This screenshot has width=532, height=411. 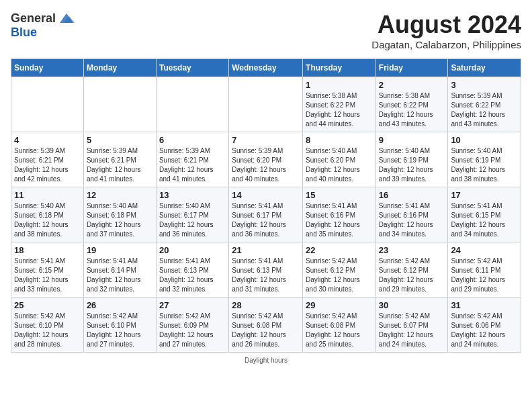 I want to click on table-row: 1Sunrise: 5:38 AM Sunset: 6:22 PM Daylig…, so click(x=340, y=105).